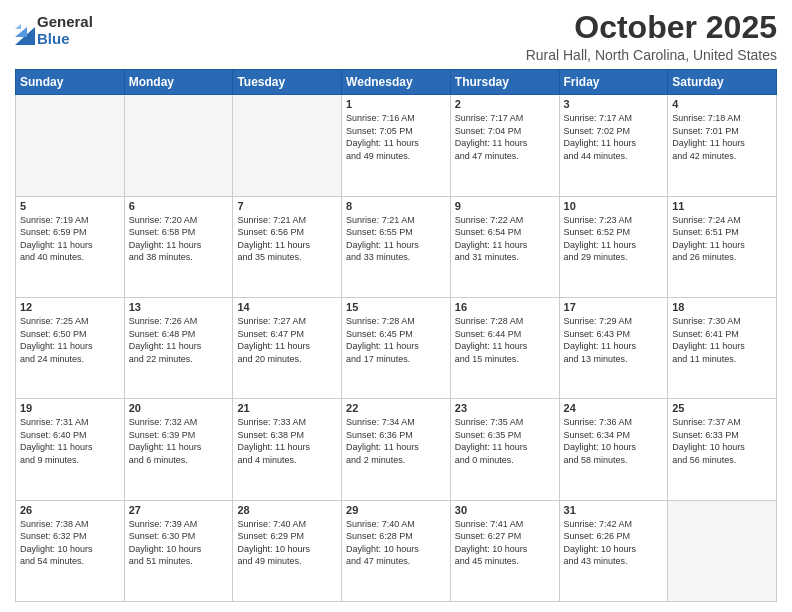  Describe the element at coordinates (287, 408) in the screenshot. I see `day-number: 21` at that location.